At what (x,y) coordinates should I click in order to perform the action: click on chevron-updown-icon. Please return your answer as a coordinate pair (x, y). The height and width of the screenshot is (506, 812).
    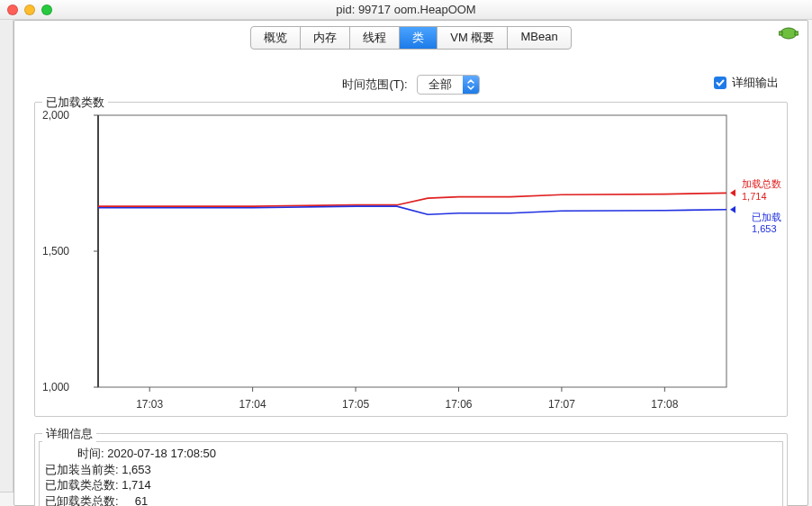
    Looking at the image, I should click on (471, 85).